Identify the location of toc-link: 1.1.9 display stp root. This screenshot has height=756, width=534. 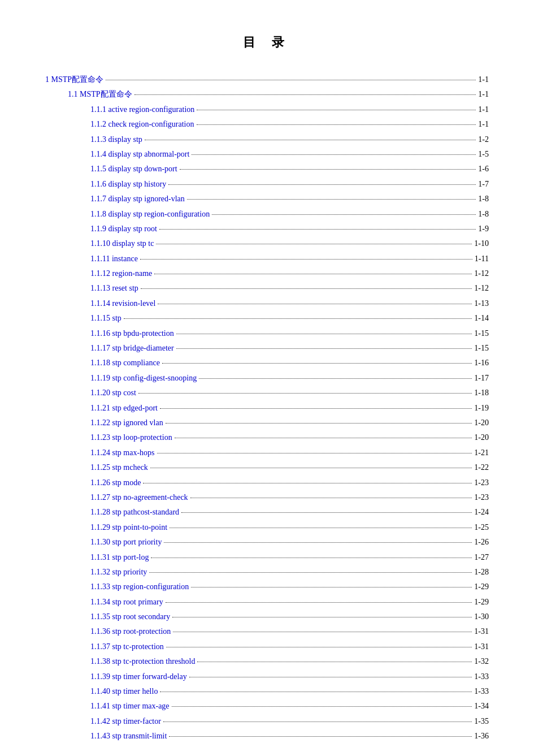
(124, 229).